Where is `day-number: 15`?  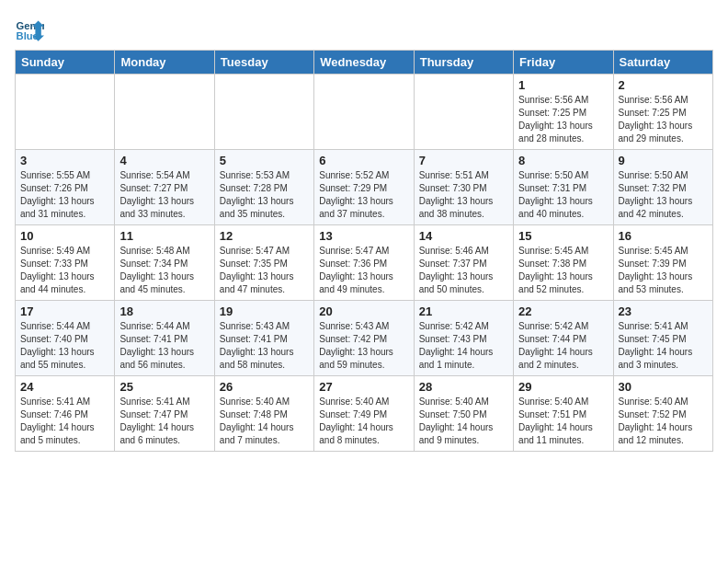
day-number: 15 is located at coordinates (563, 236).